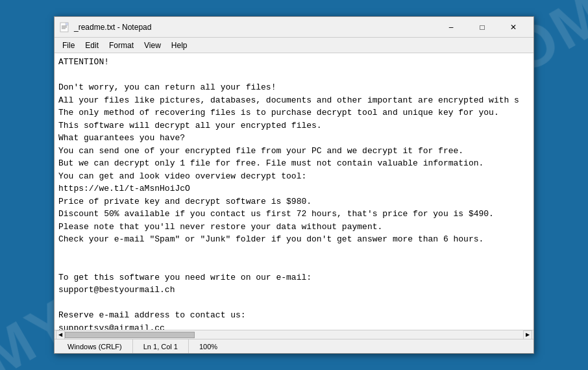 The height and width of the screenshot is (370, 588). I want to click on h-scroll-track, so click(294, 335).